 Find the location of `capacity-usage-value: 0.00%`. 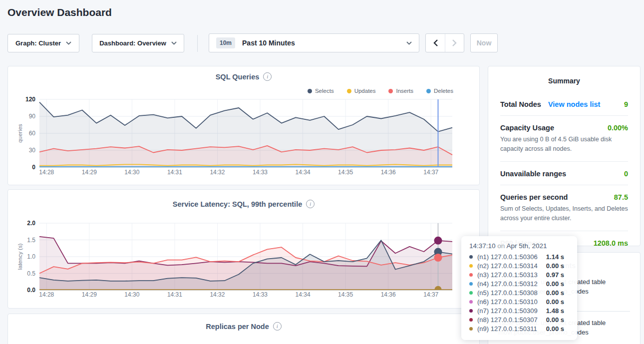

capacity-usage-value: 0.00% is located at coordinates (618, 128).